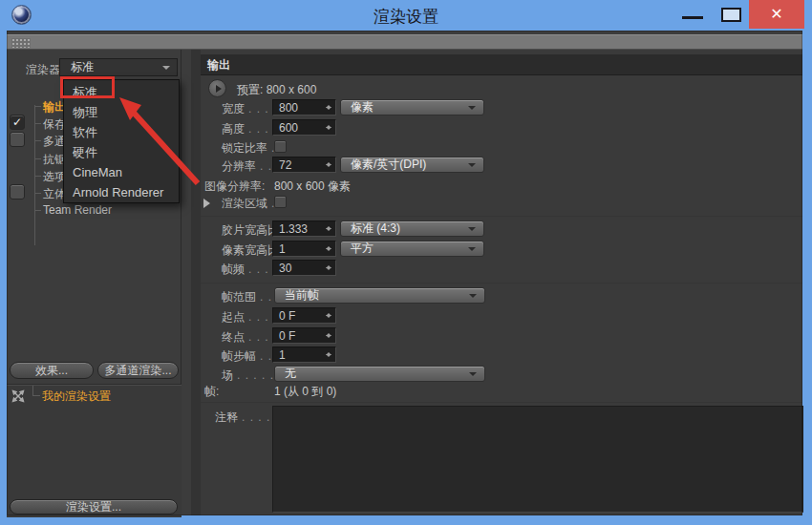 This screenshot has width=812, height=525. Describe the element at coordinates (502, 296) in the screenshot. I see `frame-range-row: 帧范围. . . . 当前帧` at that location.